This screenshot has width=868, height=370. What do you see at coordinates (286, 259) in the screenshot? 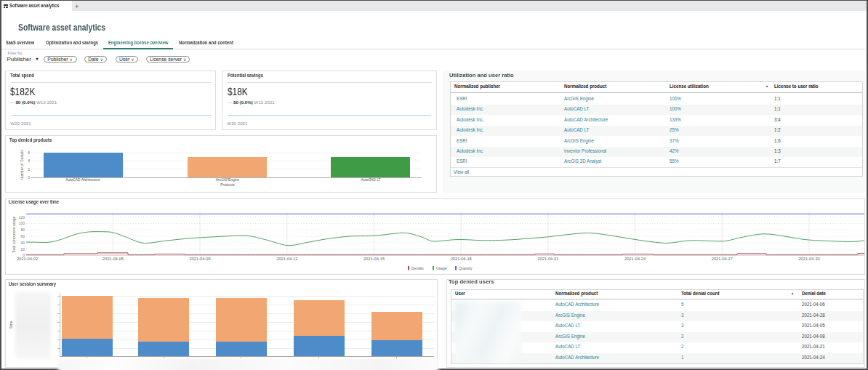
I see `svg-text: 2021-04-12` at bounding box center [286, 259].